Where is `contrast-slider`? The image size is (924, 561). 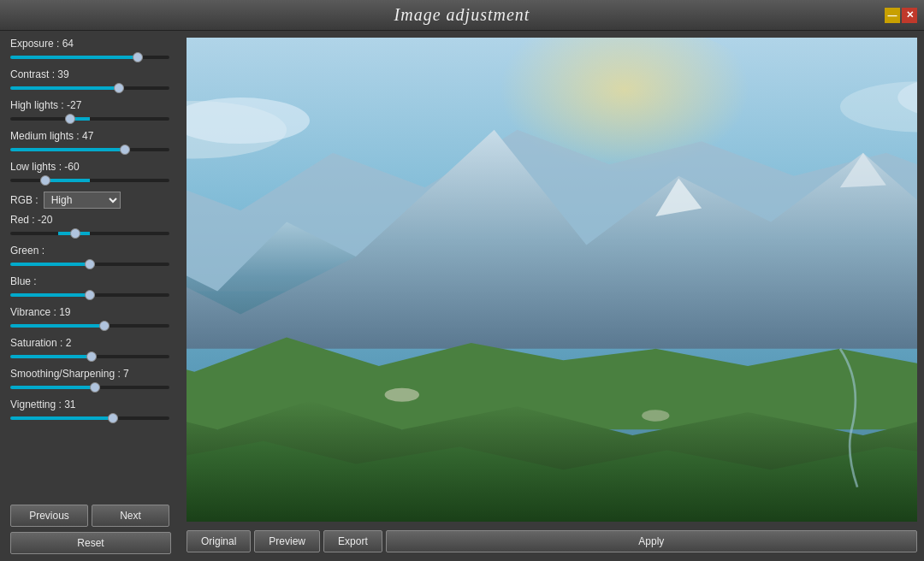 contrast-slider is located at coordinates (90, 88).